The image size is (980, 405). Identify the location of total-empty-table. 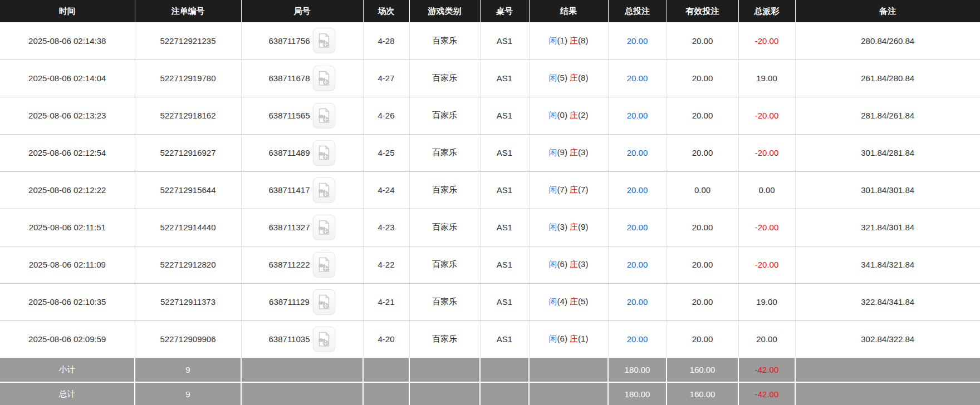
(504, 394).